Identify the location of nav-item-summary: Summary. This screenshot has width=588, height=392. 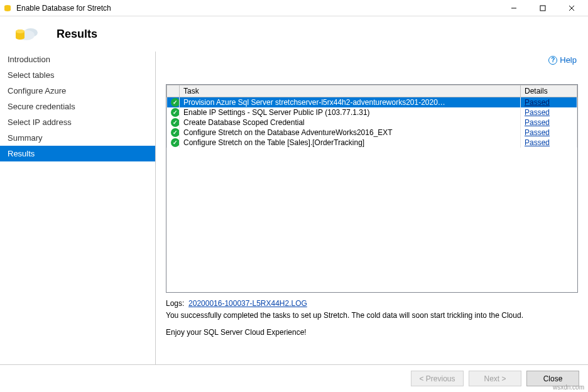
(78, 138).